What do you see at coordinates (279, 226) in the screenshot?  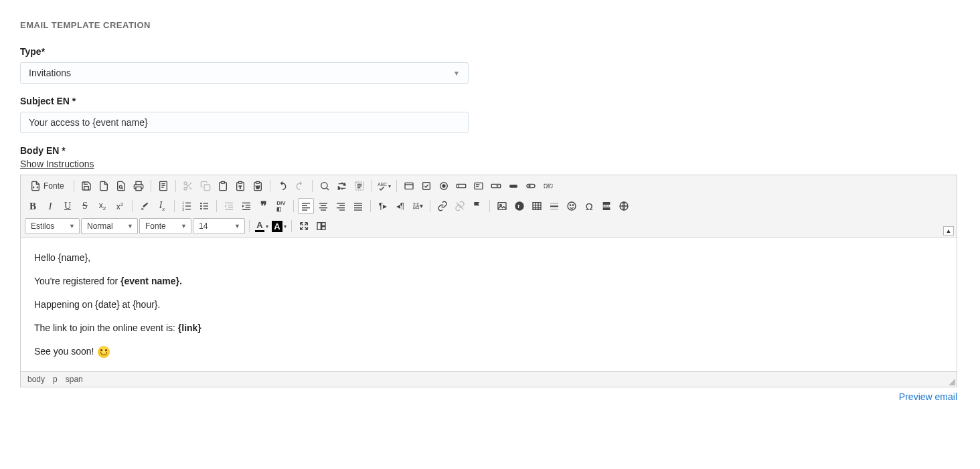 I see `bg-color-button: A▾` at bounding box center [279, 226].